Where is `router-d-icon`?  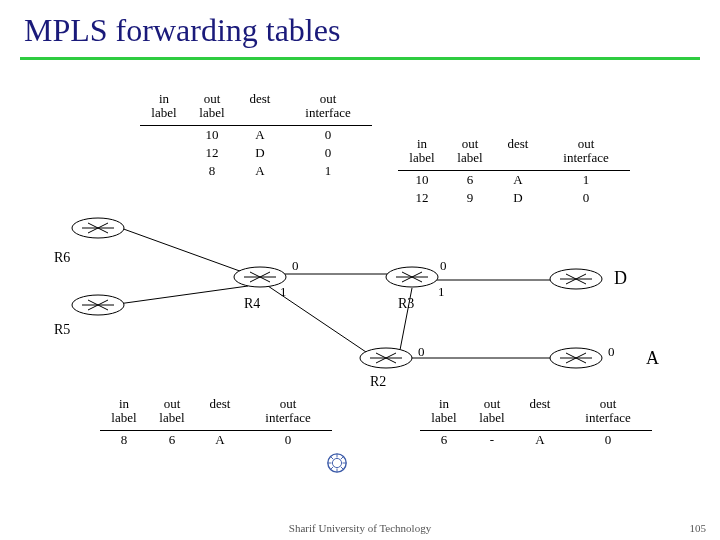 router-d-icon is located at coordinates (576, 279).